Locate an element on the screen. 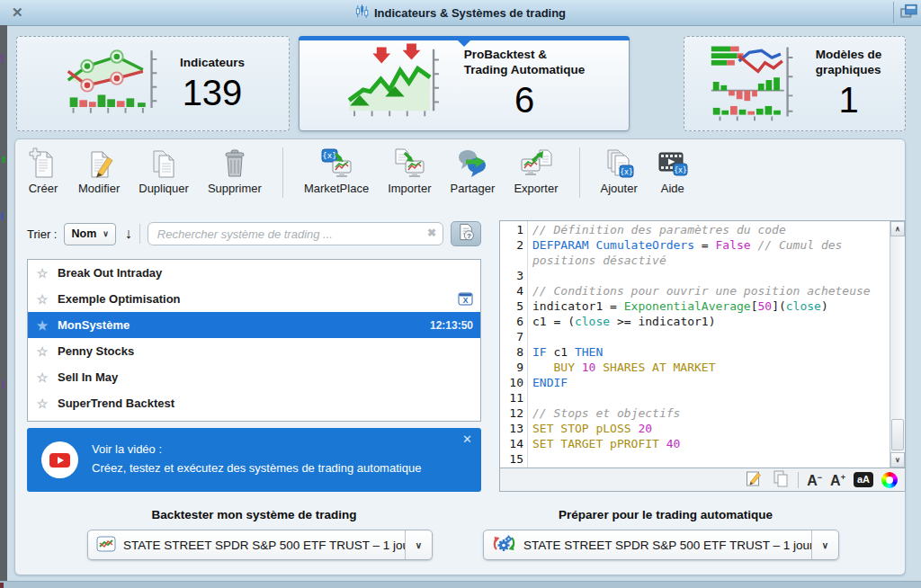 This screenshot has width=921, height=588. backtest-instrument-dropdown: STATE STREET SPDR S&P 500 ETF TRUST – 1 … is located at coordinates (260, 545).